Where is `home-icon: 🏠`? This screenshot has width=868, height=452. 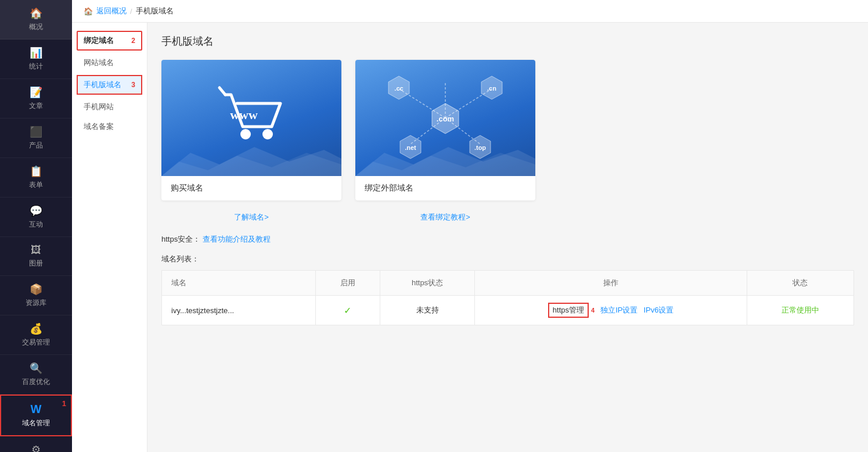 home-icon: 🏠 is located at coordinates (36, 13).